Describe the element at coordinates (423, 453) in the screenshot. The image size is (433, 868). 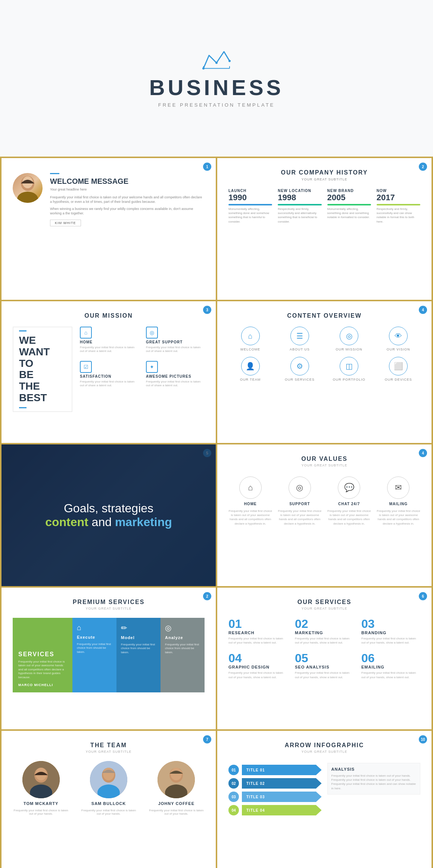
I see `slide-num-4b: 4` at that location.